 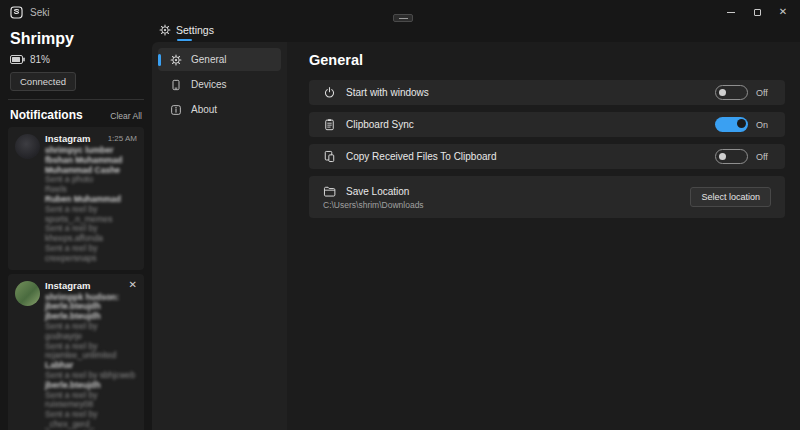 What do you see at coordinates (91, 401) in the screenshot?
I see `notification-line: Sent a reel by ruixsemey08` at bounding box center [91, 401].